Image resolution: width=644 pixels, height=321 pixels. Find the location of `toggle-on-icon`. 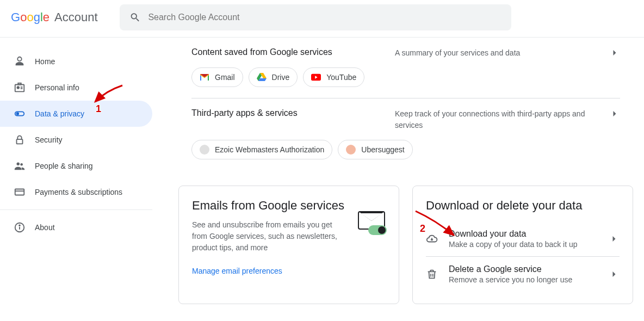

toggle-on-icon is located at coordinates (377, 230).